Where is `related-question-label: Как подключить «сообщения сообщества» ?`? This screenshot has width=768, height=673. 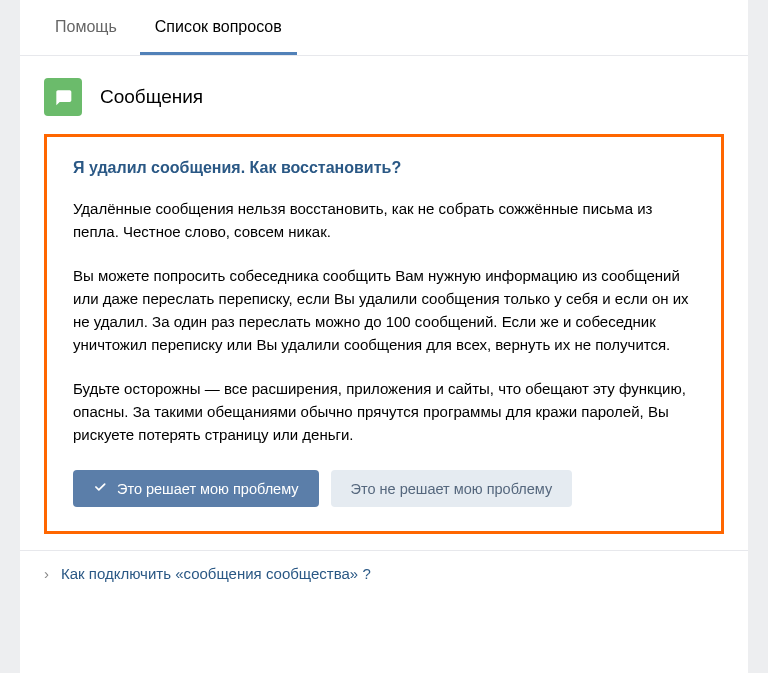 related-question-label: Как подключить «сообщения сообщества» ? is located at coordinates (216, 574).